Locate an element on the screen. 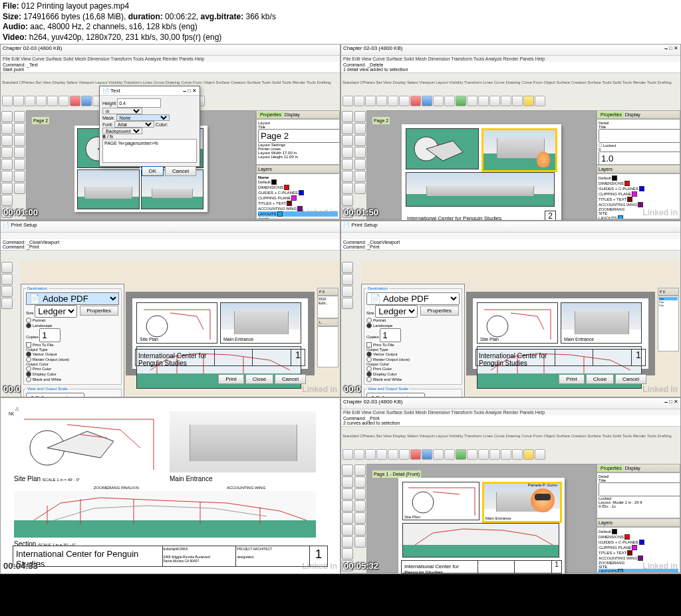  ok-button: OK is located at coordinates (153, 171).